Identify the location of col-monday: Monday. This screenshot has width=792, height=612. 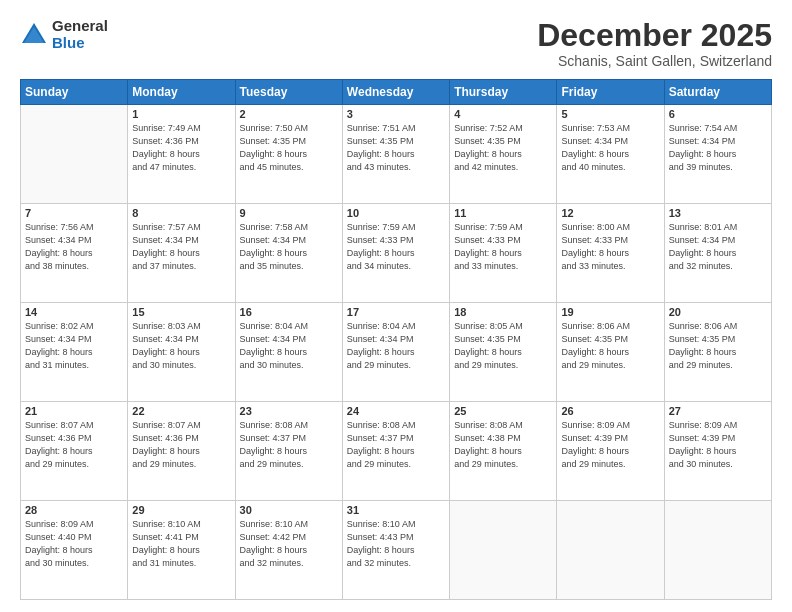
(182, 92).